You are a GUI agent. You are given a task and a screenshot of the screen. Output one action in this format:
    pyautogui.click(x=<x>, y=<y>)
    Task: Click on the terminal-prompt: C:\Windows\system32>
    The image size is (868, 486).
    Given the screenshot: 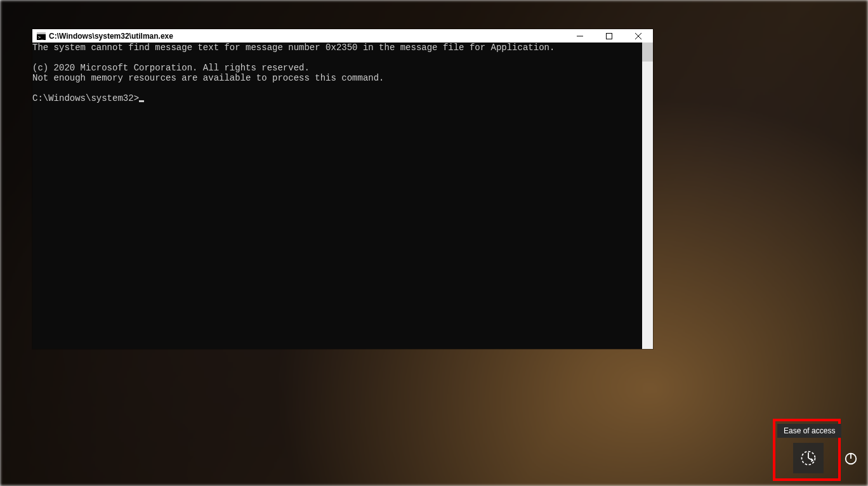 What is the action you would take?
    pyautogui.click(x=86, y=98)
    